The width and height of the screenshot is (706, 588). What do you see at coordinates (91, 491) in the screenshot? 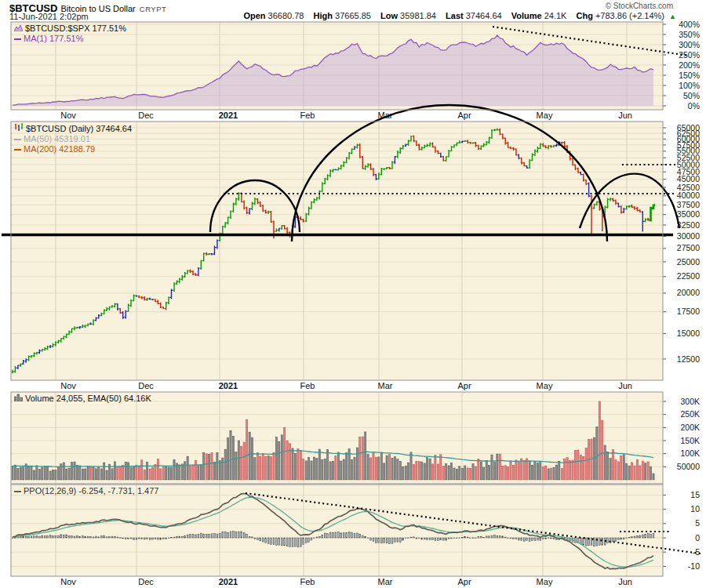
I see `ppo-legend-label: PPO(12,26,9) -6.254, -7.731, 1.477` at bounding box center [91, 491].